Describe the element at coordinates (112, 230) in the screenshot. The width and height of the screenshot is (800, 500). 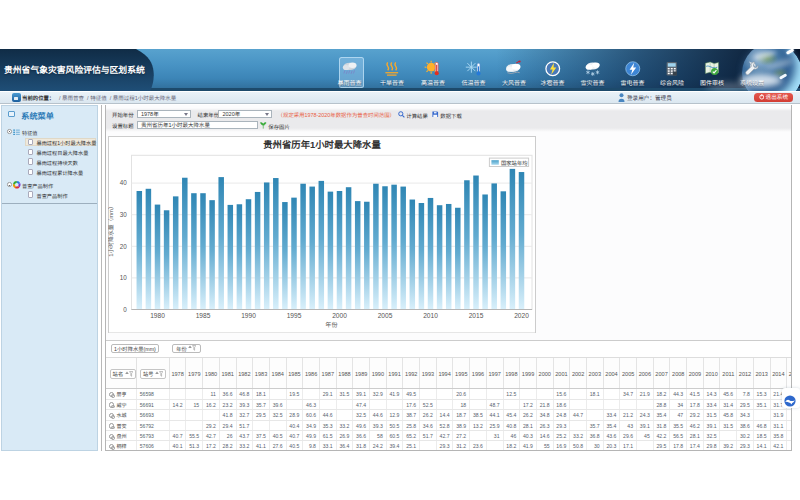
I see `svg-text: 1小时降水量（mm）` at that location.